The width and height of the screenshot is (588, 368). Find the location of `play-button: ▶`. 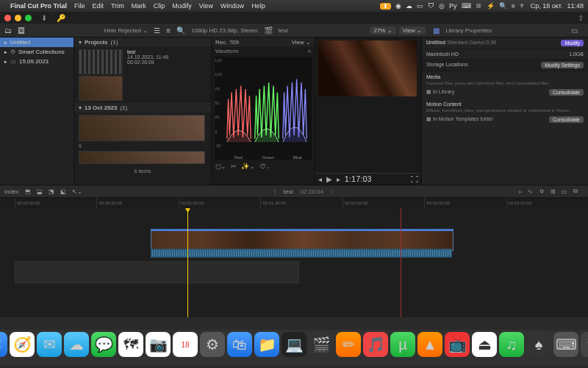

play-button: ▶ is located at coordinates (329, 180).